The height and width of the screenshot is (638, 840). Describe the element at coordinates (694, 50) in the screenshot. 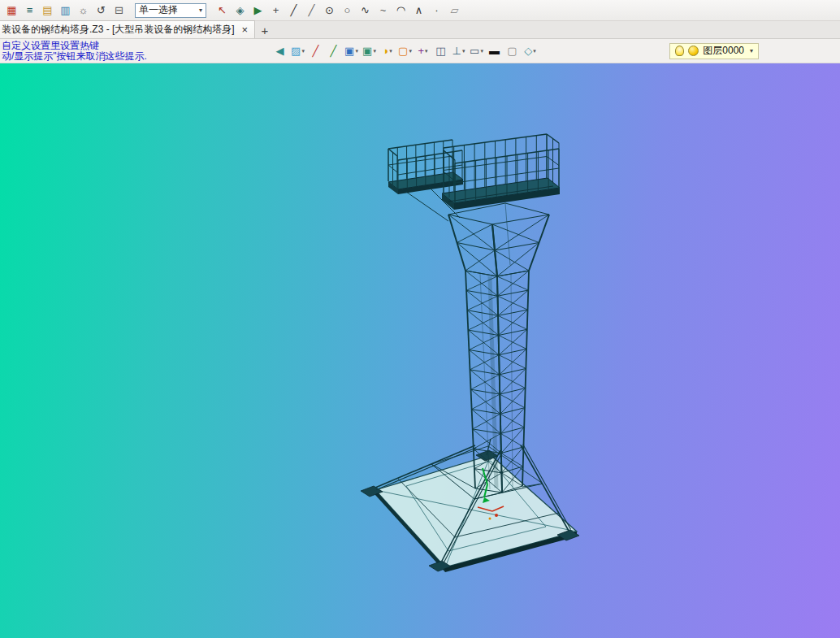

I see `layer-color-icon` at that location.